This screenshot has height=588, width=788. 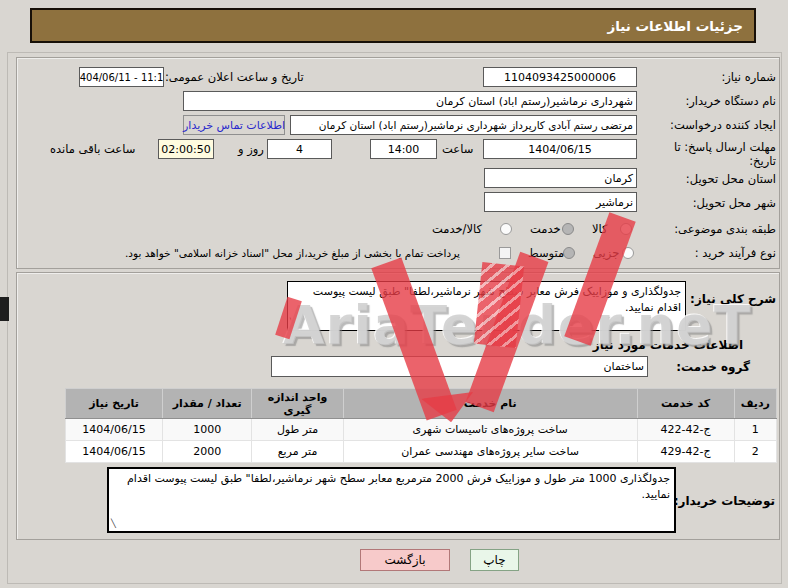 What do you see at coordinates (560, 77) in the screenshot?
I see `need-number-input: 1104093425000006` at bounding box center [560, 77].